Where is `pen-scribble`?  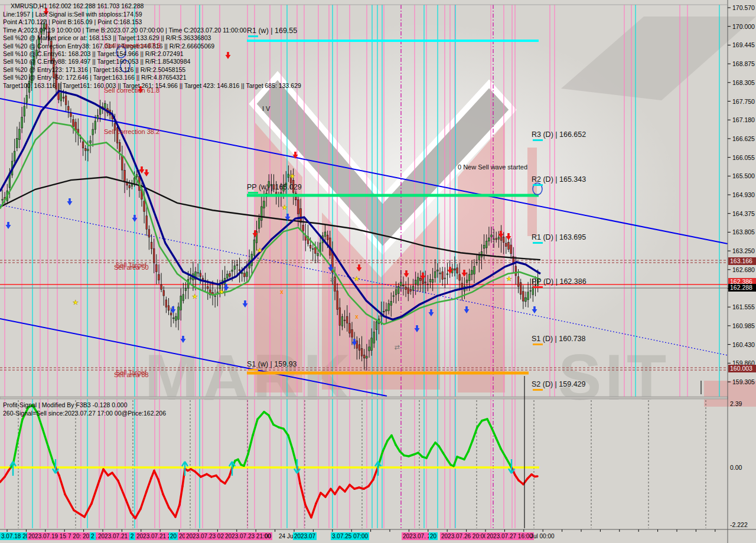
pen-scribble is located at coordinates (121, 52).